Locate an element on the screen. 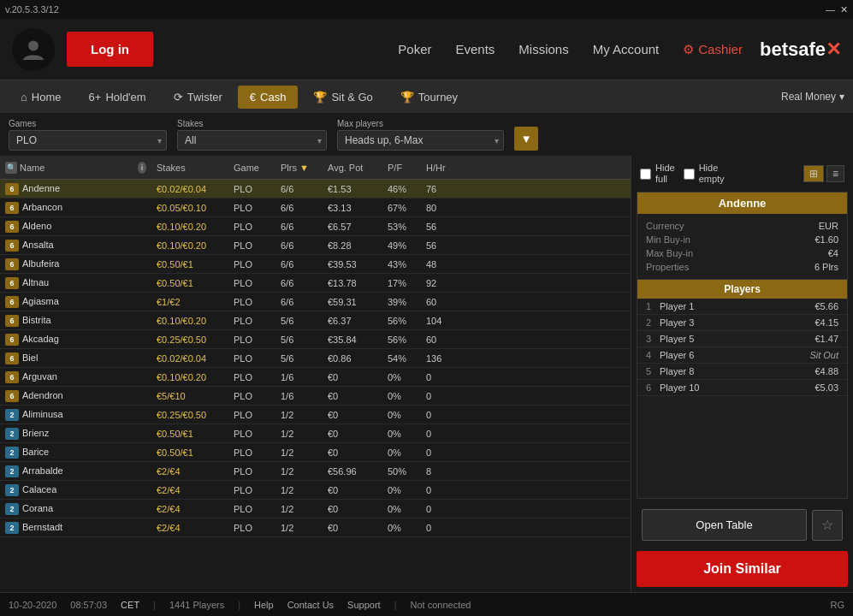  cell-stakes: €0.10/€0.20 is located at coordinates (190, 246).